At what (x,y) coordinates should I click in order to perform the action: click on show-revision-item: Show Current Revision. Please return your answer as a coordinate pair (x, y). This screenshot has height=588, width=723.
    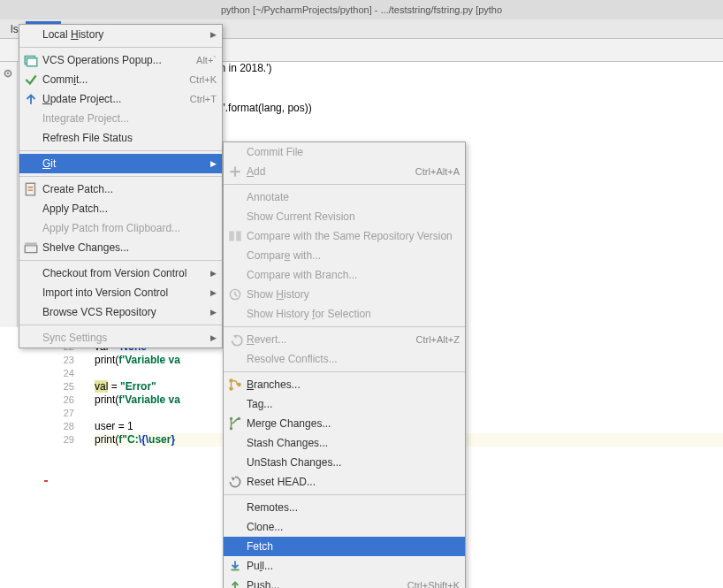
    Looking at the image, I should click on (345, 217).